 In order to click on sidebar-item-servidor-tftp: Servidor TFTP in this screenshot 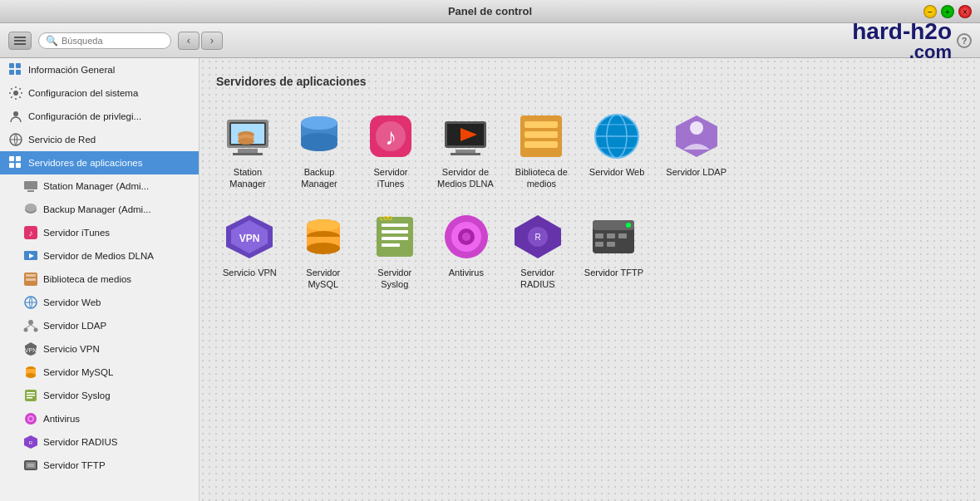, I will do `click(100, 465)`.